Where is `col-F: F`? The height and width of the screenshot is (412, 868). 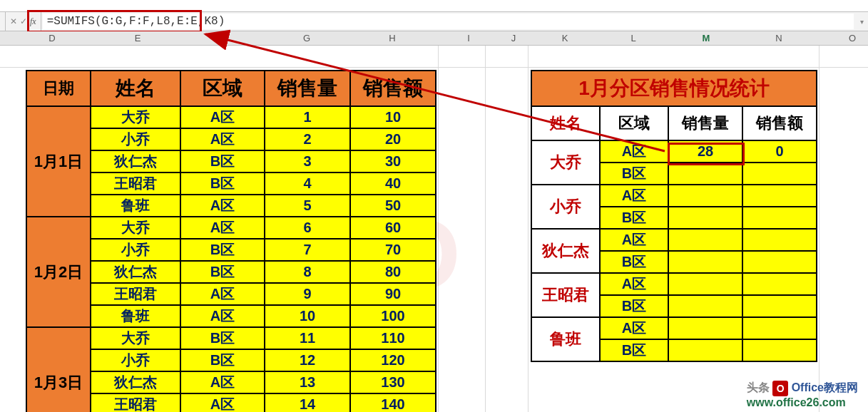 col-F: F is located at coordinates (223, 38).